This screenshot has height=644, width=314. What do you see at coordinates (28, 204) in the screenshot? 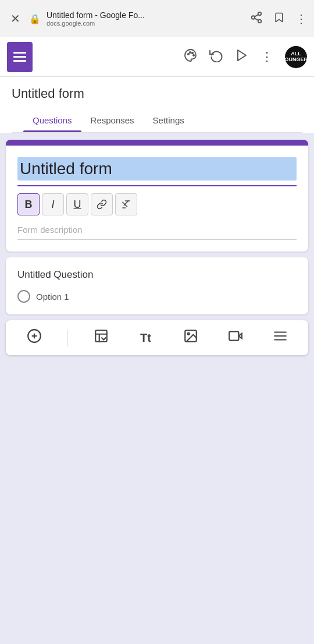
I see `bold-button: B` at bounding box center [28, 204].